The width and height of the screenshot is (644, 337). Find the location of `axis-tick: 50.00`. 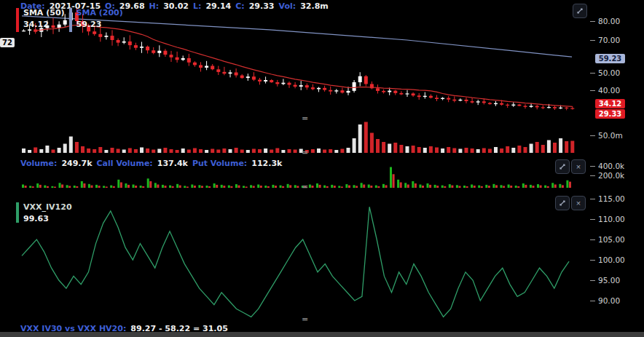

axis-tick: 50.00 is located at coordinates (605, 73).